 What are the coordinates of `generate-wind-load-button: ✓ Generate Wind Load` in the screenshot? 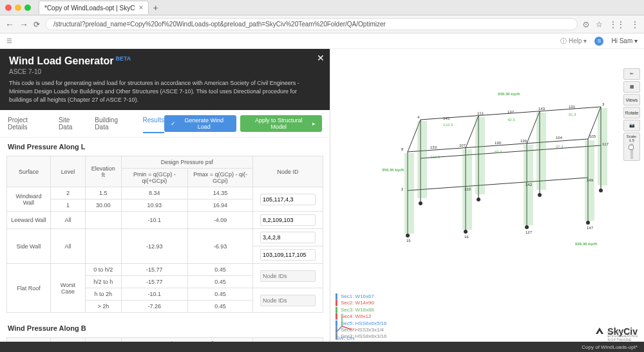 It's located at (200, 124).